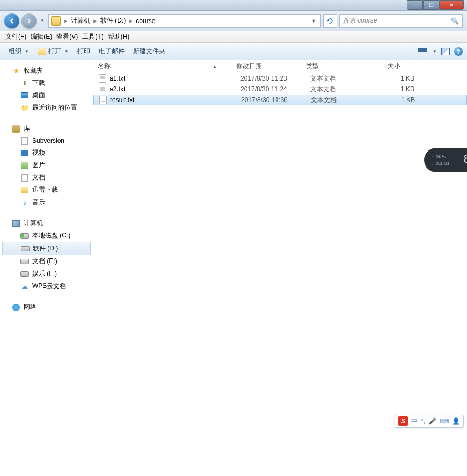  I want to click on cloud-icon: ☁, so click(25, 286).